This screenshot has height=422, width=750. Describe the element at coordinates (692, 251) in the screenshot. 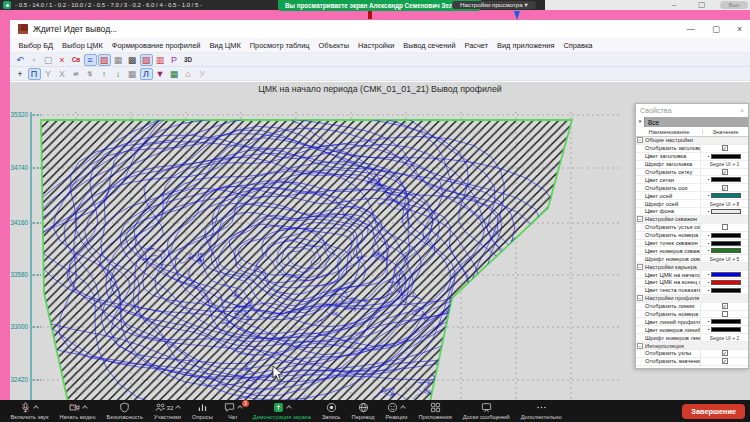

I see `property-row: Цвет номеров скважин▪` at that location.